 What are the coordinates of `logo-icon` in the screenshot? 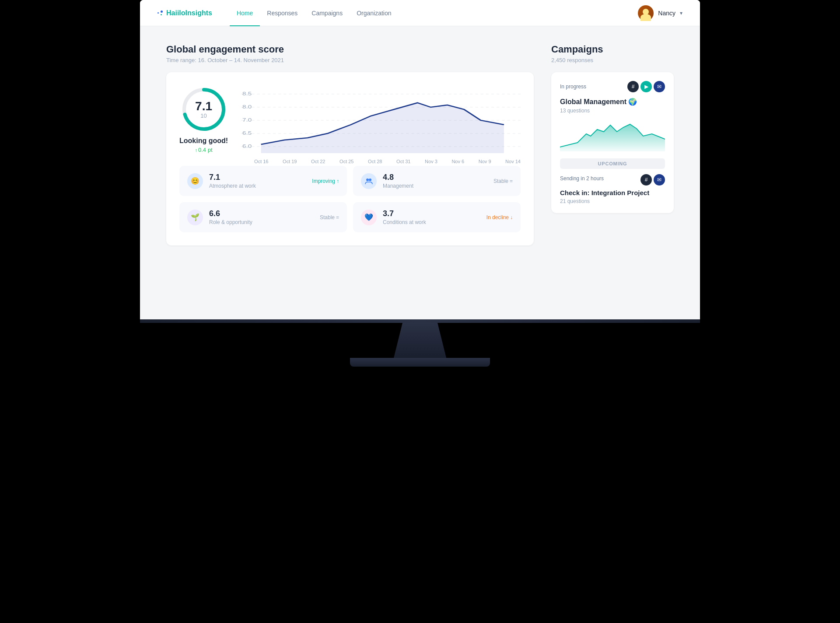 It's located at (160, 13).